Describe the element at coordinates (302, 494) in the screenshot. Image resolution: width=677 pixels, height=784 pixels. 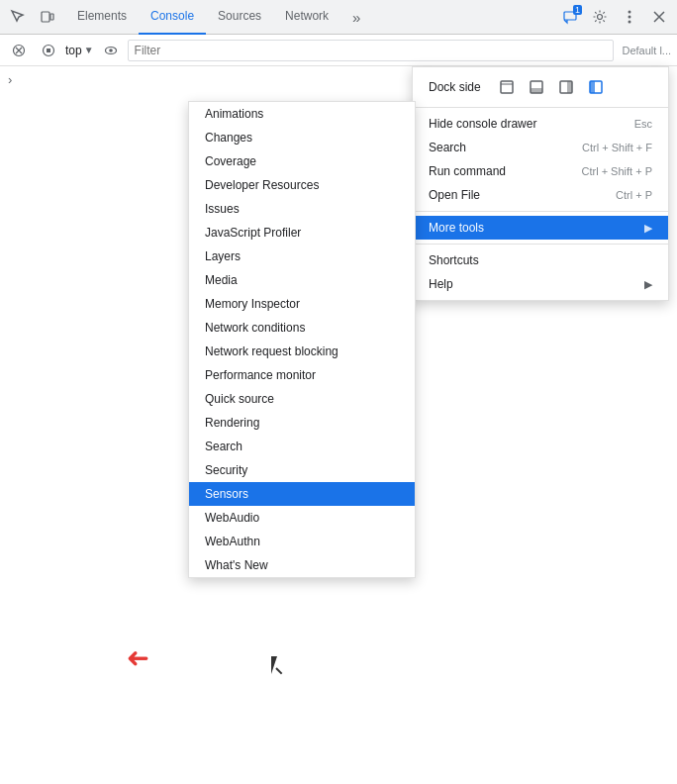
I see `submenu-sensors: Sensors` at that location.